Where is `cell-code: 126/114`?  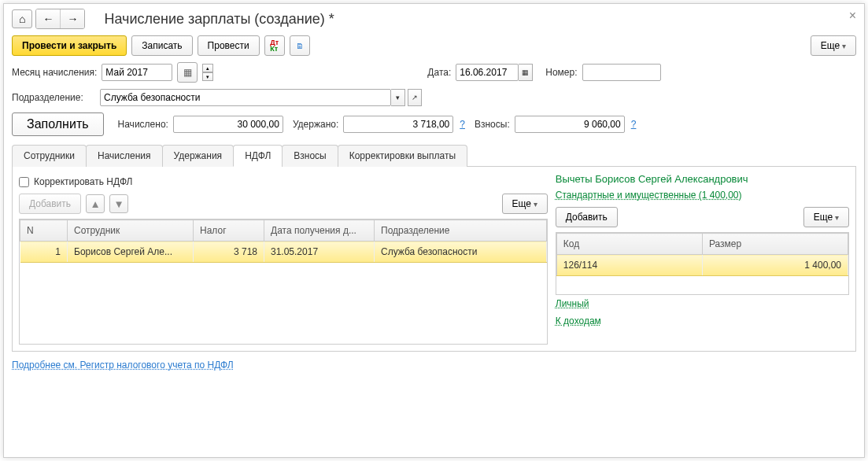 cell-code: 126/114 is located at coordinates (630, 266).